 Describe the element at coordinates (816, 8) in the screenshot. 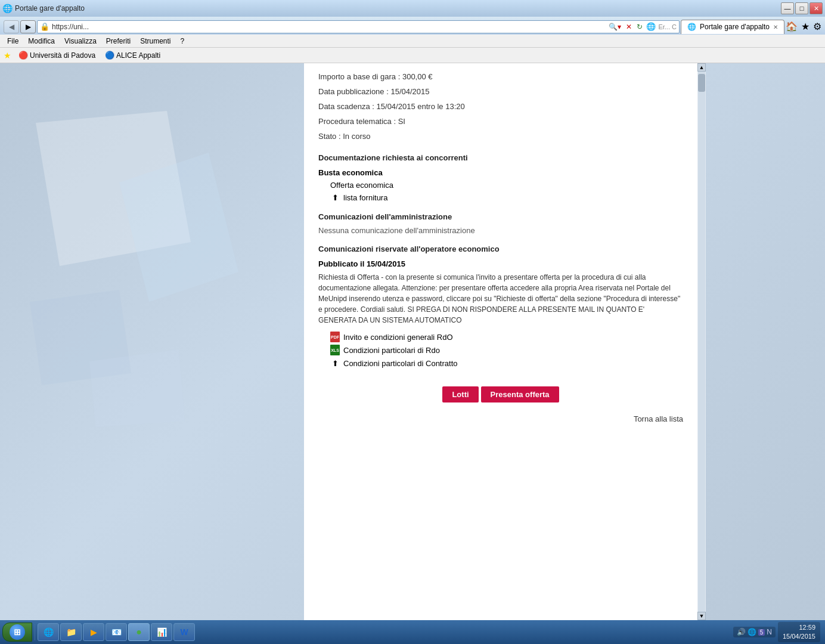

I see `close-button: ✕` at that location.